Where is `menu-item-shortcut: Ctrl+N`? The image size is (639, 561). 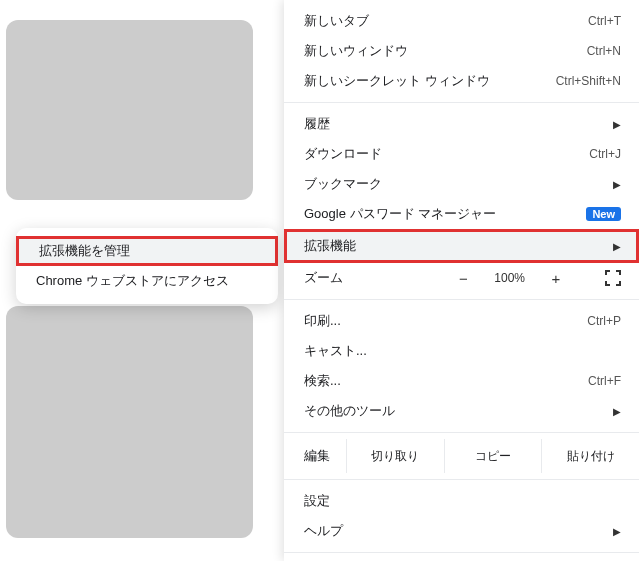 menu-item-shortcut: Ctrl+N is located at coordinates (604, 51).